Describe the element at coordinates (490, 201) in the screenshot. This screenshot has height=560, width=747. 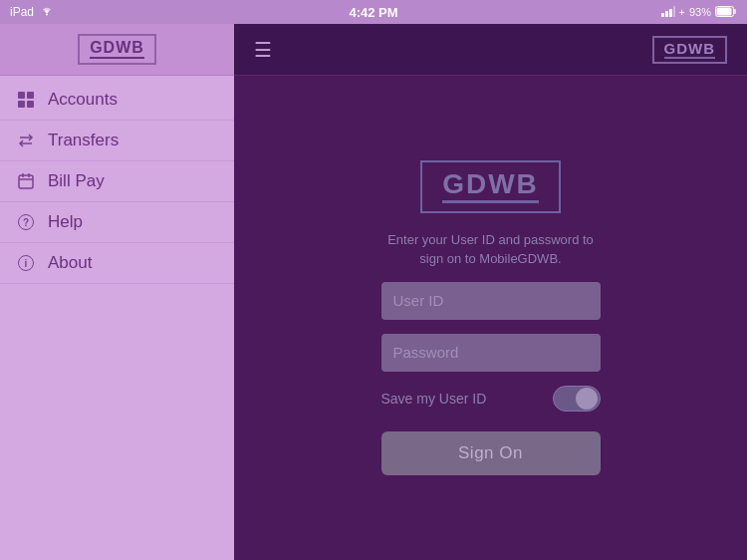
I see `login-logo-underline` at that location.